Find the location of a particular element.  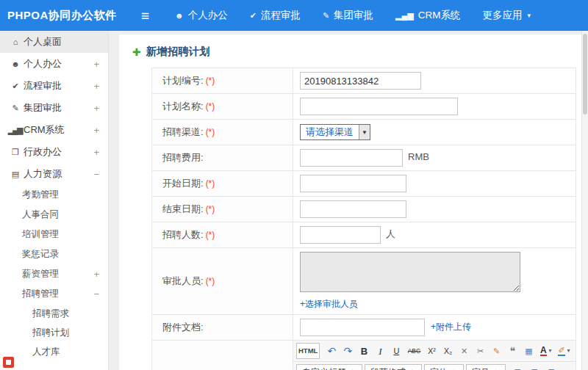

sidebar-item: 招聘计划 is located at coordinates (54, 333).